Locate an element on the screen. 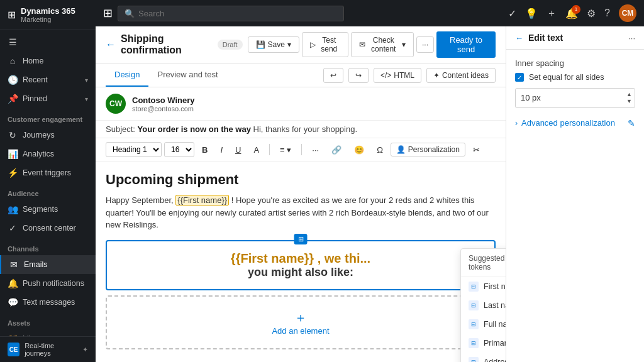 This screenshot has width=644, height=362. edit-icon: ✎ is located at coordinates (631, 123).